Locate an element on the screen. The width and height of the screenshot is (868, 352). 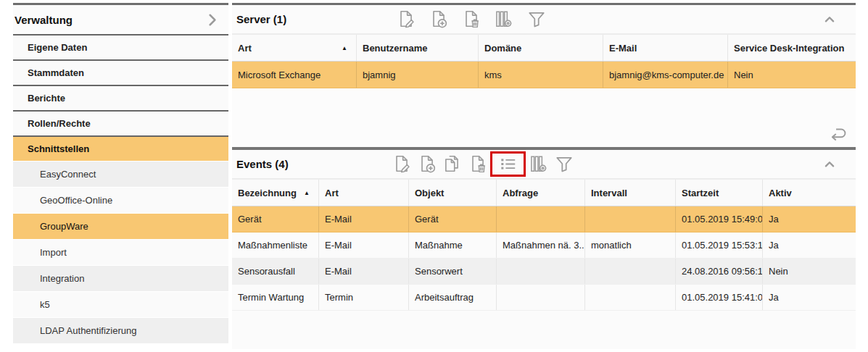
server-panel-empty-area is located at coordinates (544, 117).